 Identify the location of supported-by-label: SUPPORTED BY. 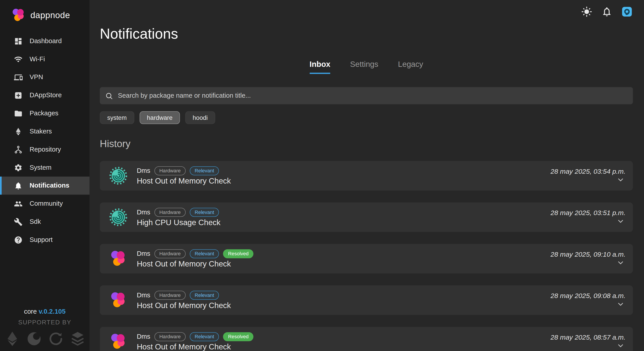
(45, 322).